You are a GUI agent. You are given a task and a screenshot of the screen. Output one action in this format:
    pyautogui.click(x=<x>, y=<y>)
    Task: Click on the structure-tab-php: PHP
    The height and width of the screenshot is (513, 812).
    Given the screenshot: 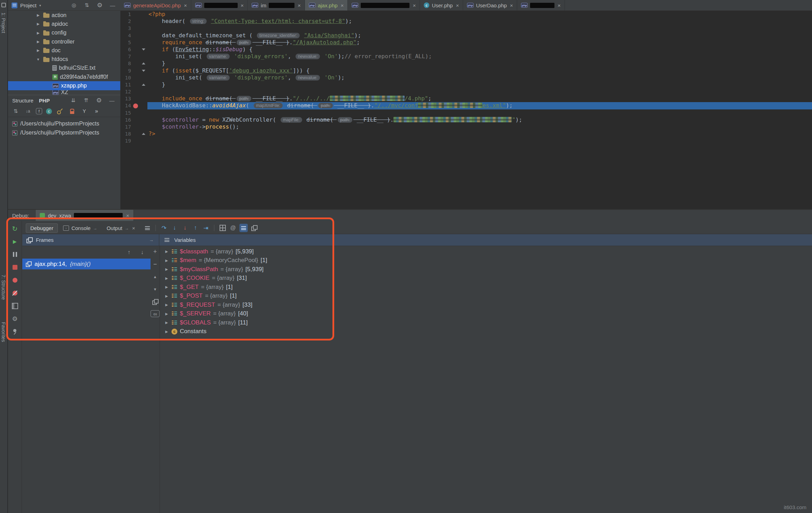 What is the action you would take?
    pyautogui.click(x=45, y=100)
    